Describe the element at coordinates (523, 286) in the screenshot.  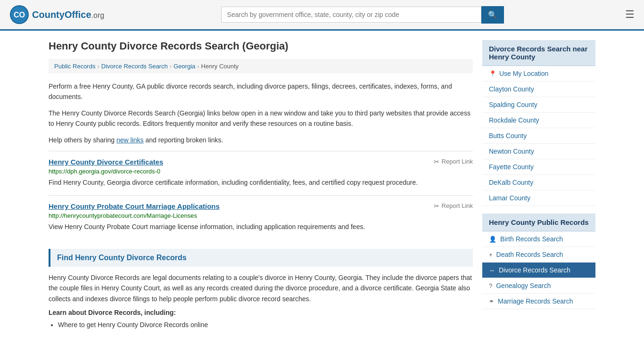
I see `public-records-link-3: Genealogy Search` at that location.